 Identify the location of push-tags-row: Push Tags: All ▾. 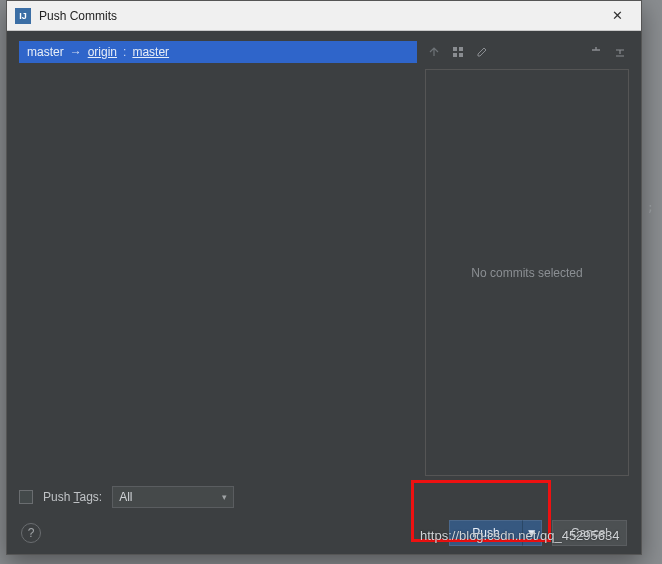
(324, 497).